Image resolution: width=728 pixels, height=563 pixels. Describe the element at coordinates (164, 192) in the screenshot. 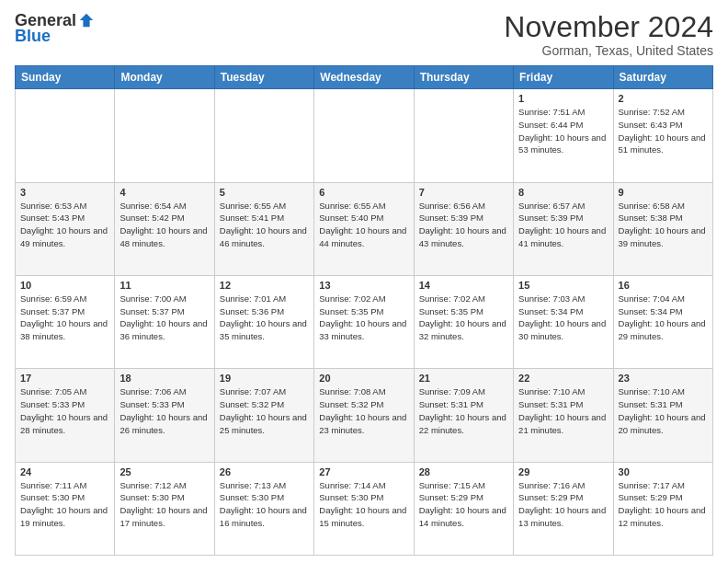

I see `day-number: 4` at that location.